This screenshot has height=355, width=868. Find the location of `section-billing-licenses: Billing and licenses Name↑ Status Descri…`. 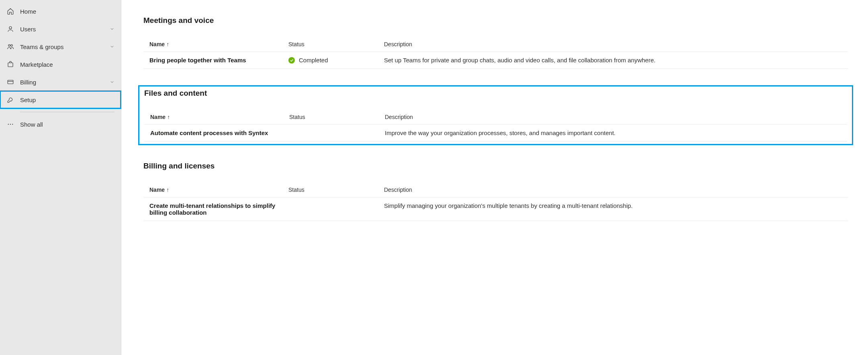

section-billing-licenses: Billing and licenses Name↑ Status Descri… is located at coordinates (496, 191).